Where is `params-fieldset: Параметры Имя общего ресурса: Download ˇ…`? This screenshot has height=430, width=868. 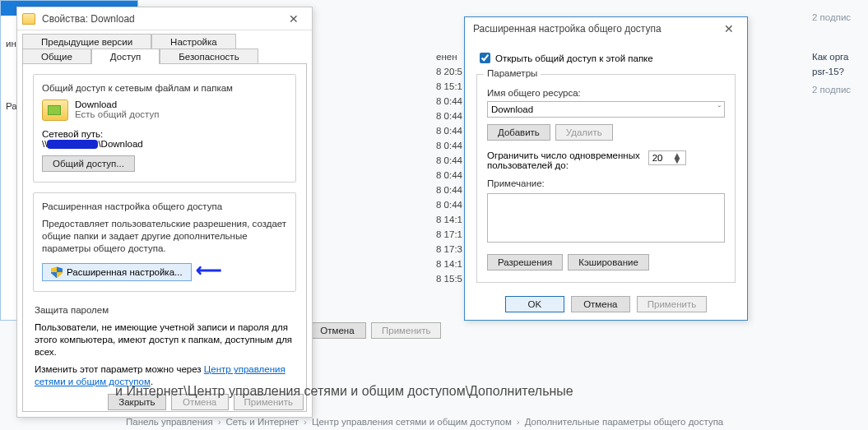
params-fieldset: Параметры Имя общего ресурса: Download ˇ… is located at coordinates (606, 178).